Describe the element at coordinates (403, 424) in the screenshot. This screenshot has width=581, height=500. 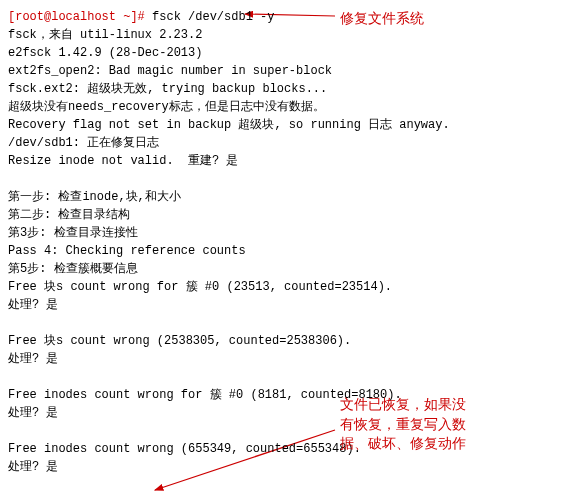
I see `annotation-bottom-line2: 有恢复，重复写入数` at that location.